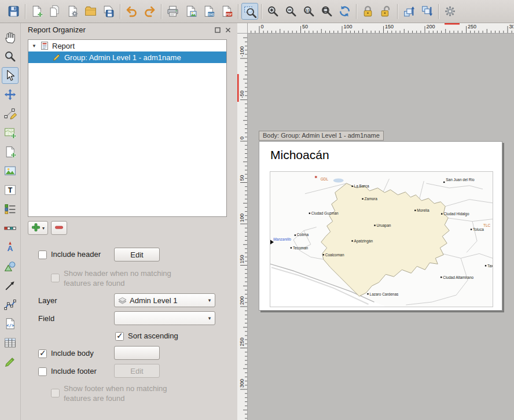  Describe the element at coordinates (210, 300) in the screenshot. I see `chevron-down-icon: ▾` at that location.